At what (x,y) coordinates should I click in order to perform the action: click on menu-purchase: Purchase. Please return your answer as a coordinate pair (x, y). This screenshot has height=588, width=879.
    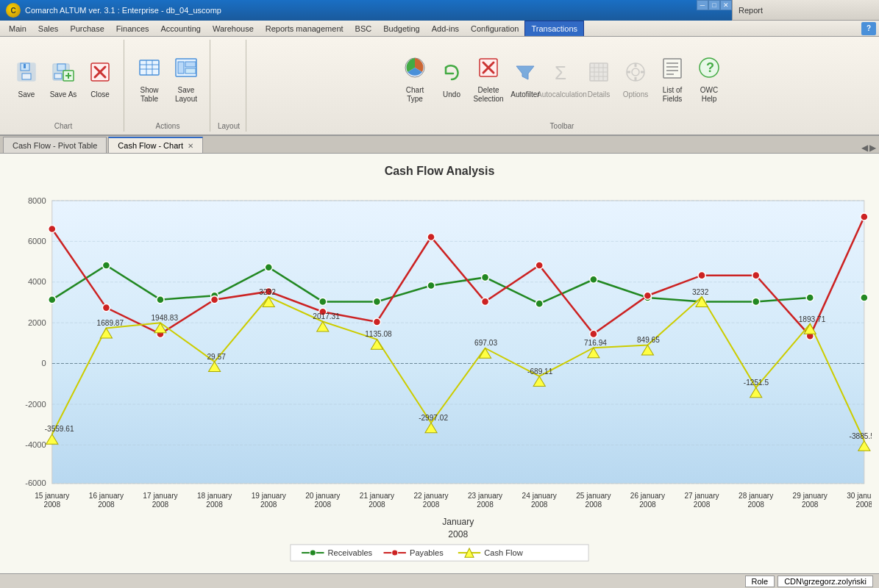
    Looking at the image, I should click on (87, 28).